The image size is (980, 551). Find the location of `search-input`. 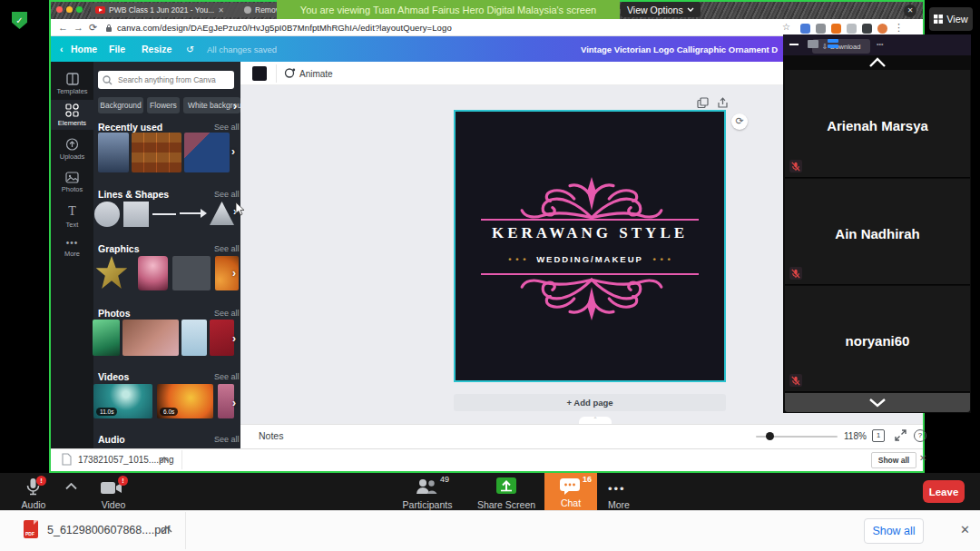

search-input is located at coordinates (166, 80).